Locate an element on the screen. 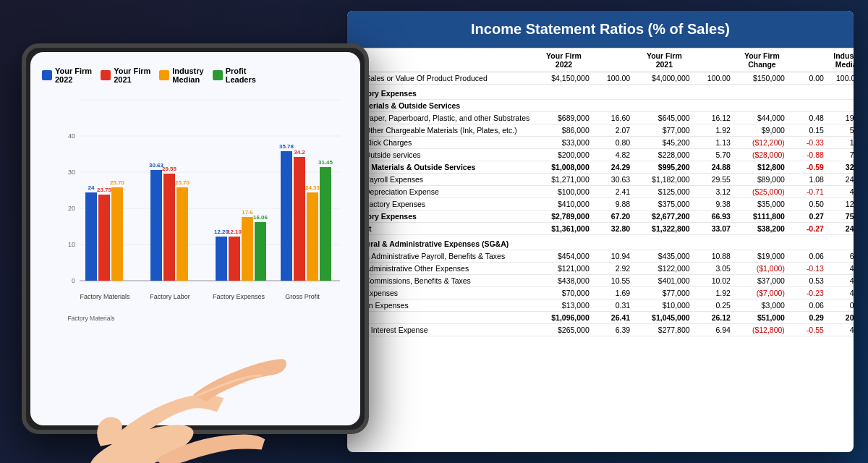 The image size is (868, 463). row-pct2021: 10.02 is located at coordinates (715, 281).